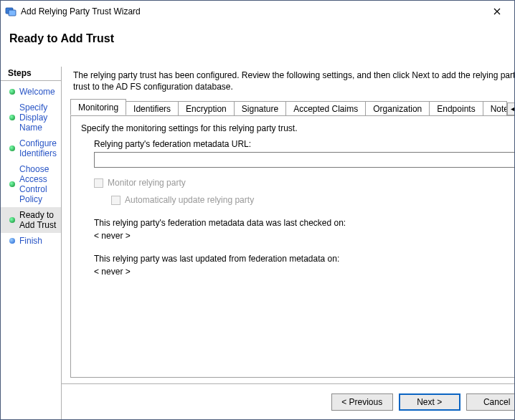 The image size is (515, 420). I want to click on monitor-checkbox-row: Monitor relying party, so click(304, 183).